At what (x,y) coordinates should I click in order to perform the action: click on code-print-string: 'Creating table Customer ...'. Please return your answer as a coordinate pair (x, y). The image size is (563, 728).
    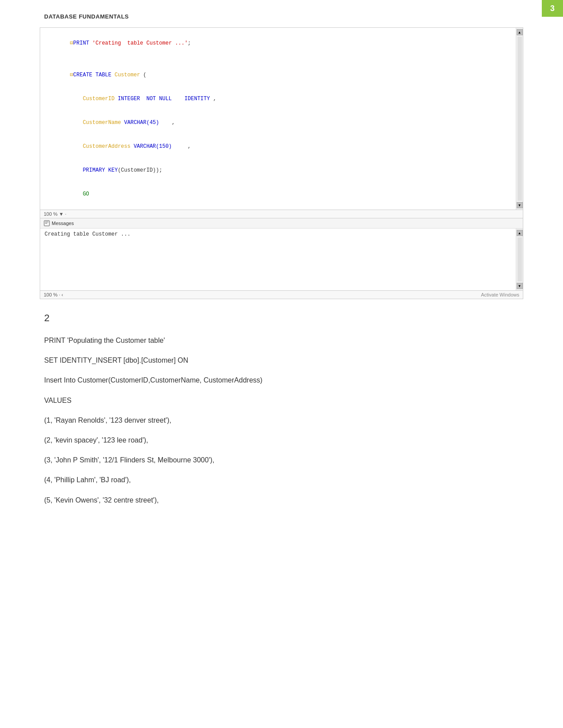
    Looking at the image, I should click on (140, 43).